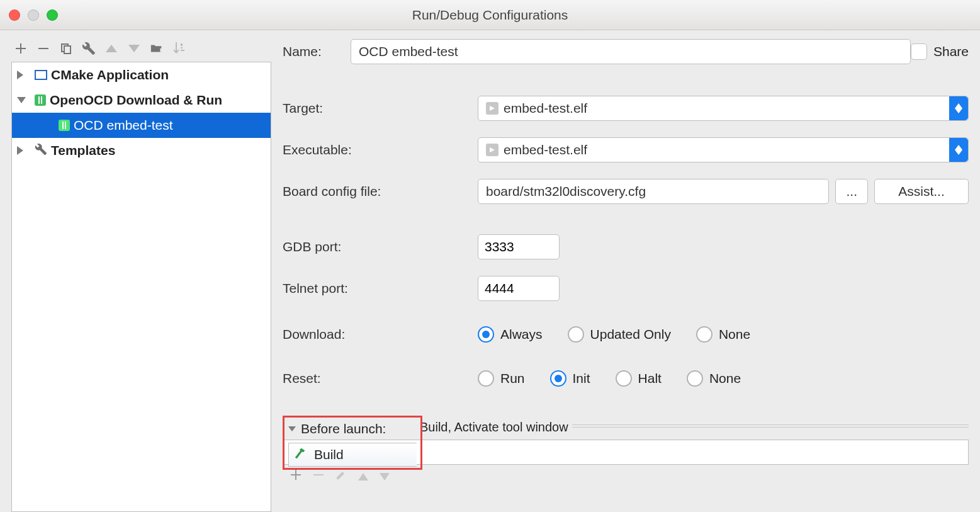 The height and width of the screenshot is (512, 980). I want to click on before-launch-heading-full: Build, Activate tool window, so click(493, 427).